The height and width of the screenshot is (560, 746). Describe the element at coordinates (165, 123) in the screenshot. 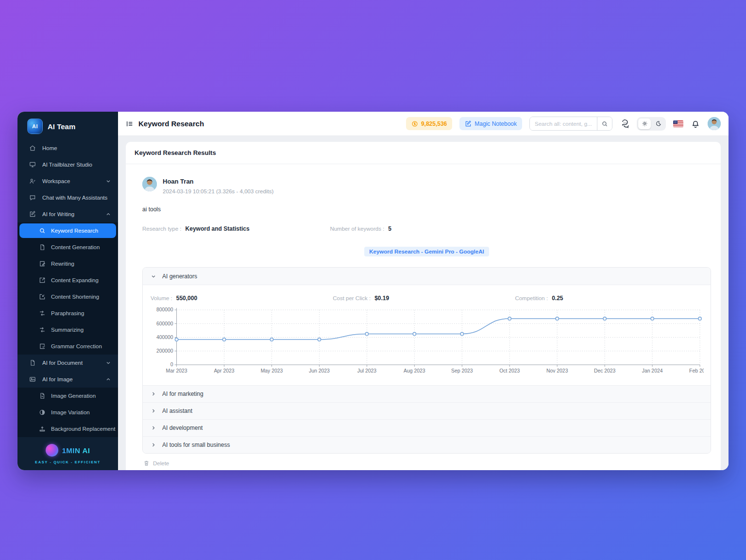

I see `page-title-wrap: Keyword Research` at that location.